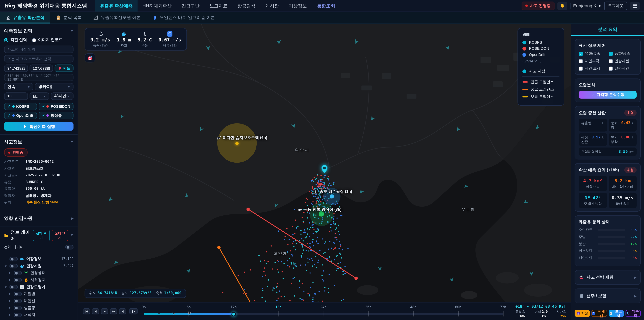 The image size is (644, 320). What do you see at coordinates (298, 6) in the screenshot?
I see `nav-item: 기상정보` at bounding box center [298, 6].